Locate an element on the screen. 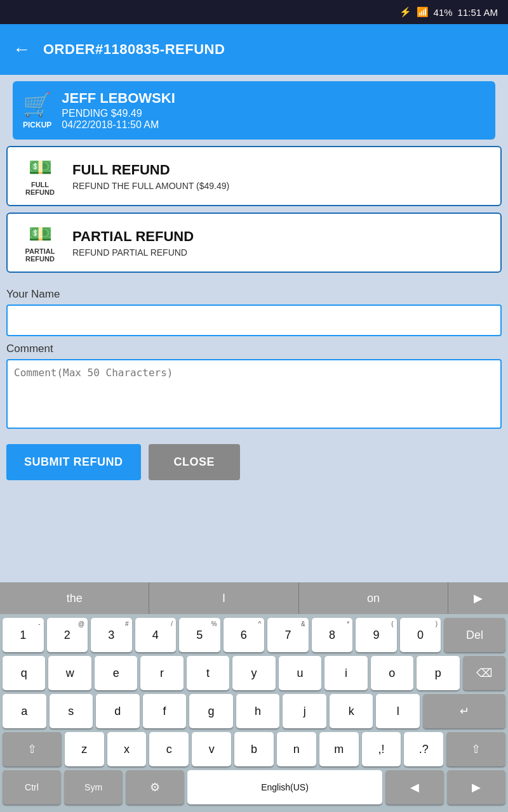 The image size is (508, 812). suggestion-the: the is located at coordinates (75, 598).